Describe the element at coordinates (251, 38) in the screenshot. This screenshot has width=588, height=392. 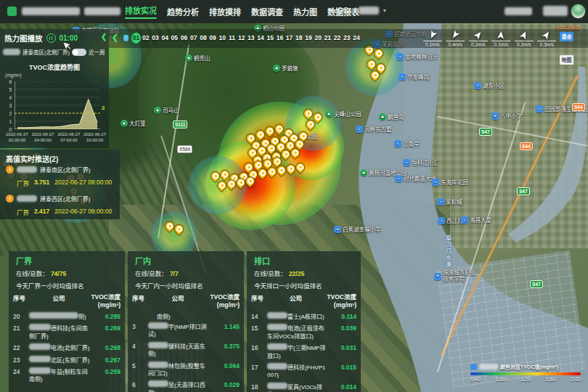
I see `hour-13: 13` at that location.